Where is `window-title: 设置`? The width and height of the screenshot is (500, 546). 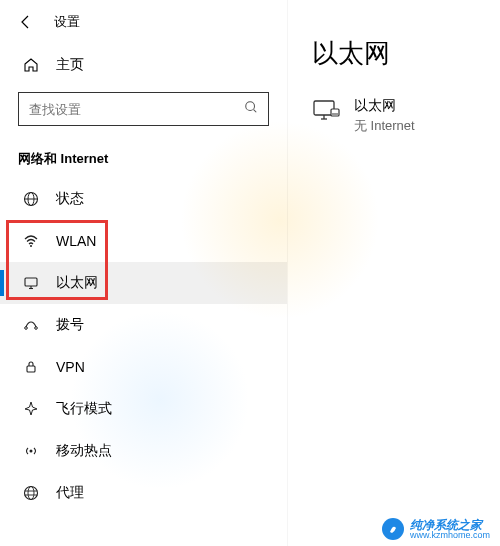 window-title: 设置 is located at coordinates (67, 22).